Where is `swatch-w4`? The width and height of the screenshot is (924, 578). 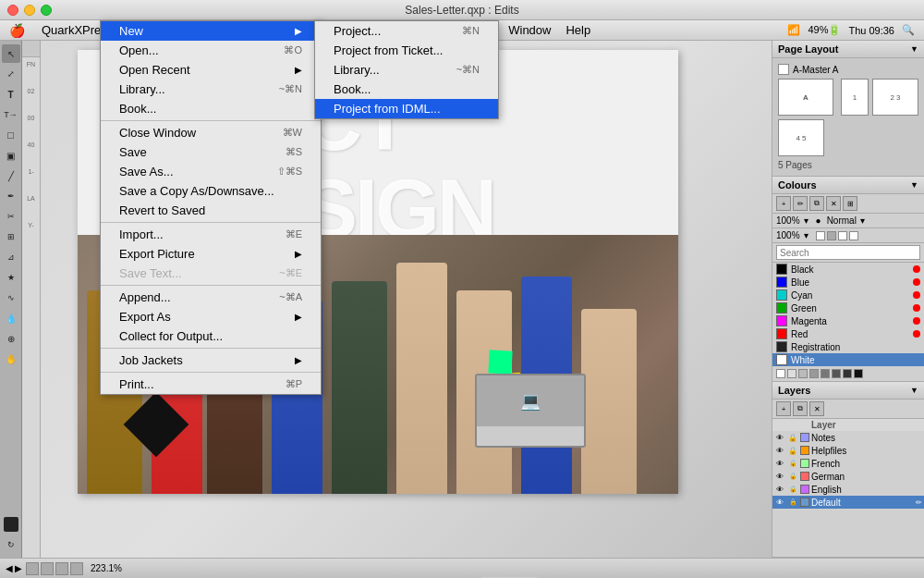 swatch-w4 is located at coordinates (814, 374).